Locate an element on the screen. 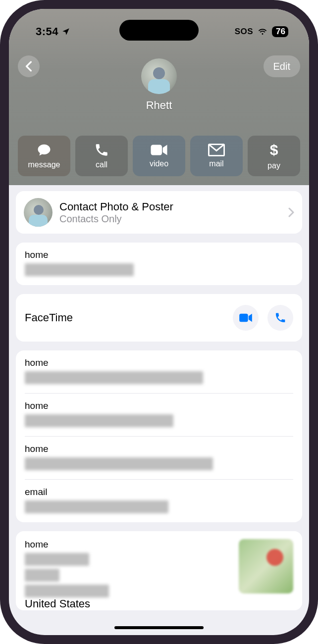  edit-button: Edit is located at coordinates (282, 66).